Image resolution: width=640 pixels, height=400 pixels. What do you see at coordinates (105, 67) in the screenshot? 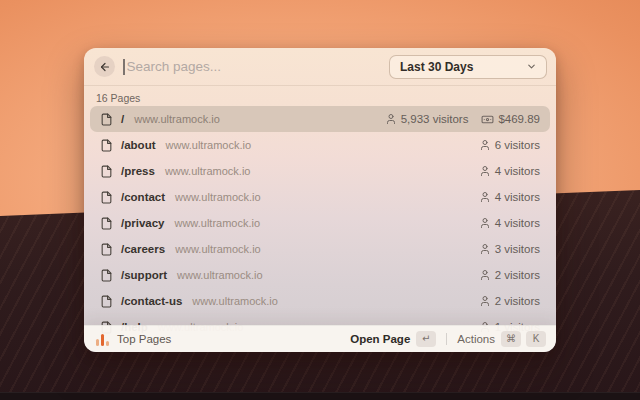
I see `arrow-left-icon` at bounding box center [105, 67].